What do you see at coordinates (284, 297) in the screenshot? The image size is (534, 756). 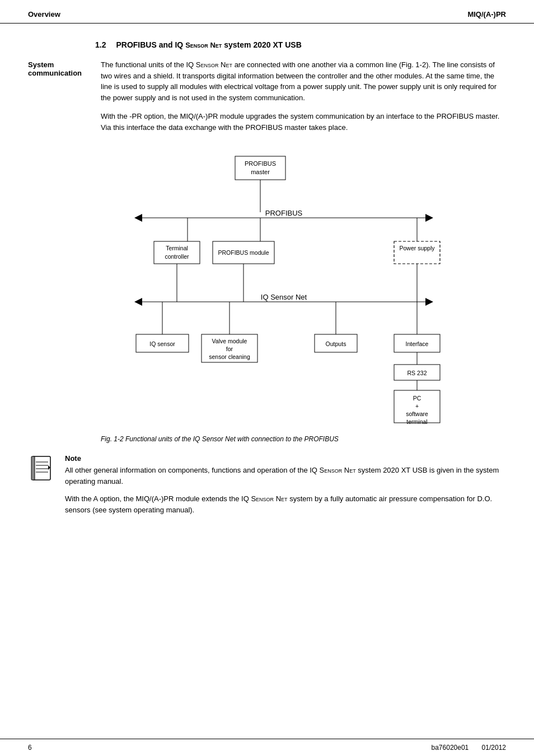 I see `svg-text: IQ Sensor Net` at bounding box center [284, 297].